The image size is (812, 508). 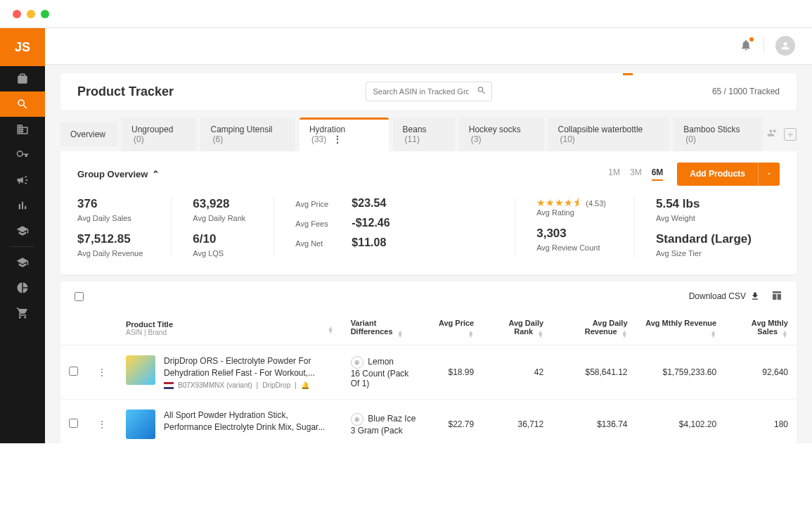 I want to click on tab-collapsible-waterbottle: Collapsible waterbottle (10), so click(x=609, y=134).